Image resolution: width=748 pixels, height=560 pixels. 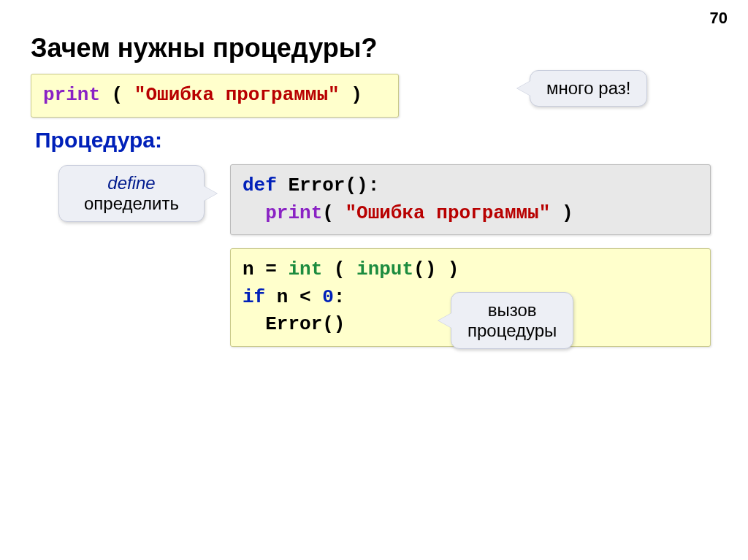 What do you see at coordinates (470, 214) in the screenshot?
I see `code-line: print( "Ошибка программы" )` at bounding box center [470, 214].